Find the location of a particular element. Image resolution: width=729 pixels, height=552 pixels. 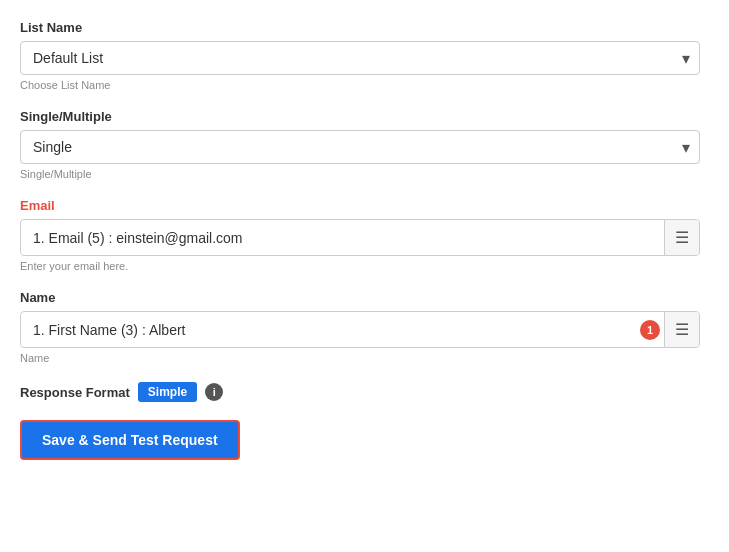

name-field is located at coordinates (330, 330).